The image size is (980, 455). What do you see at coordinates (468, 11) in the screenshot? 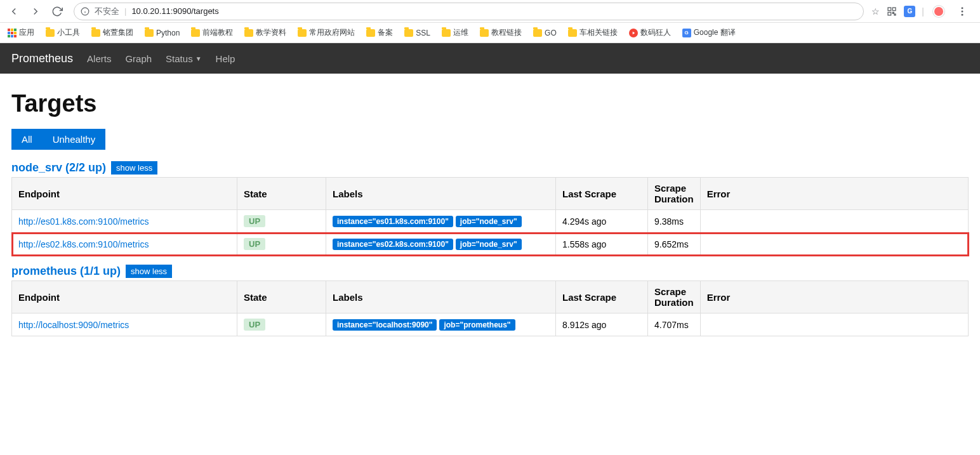
I see `address-bar: 不安全 | 10.0.20.11:9090/targets` at bounding box center [468, 11].